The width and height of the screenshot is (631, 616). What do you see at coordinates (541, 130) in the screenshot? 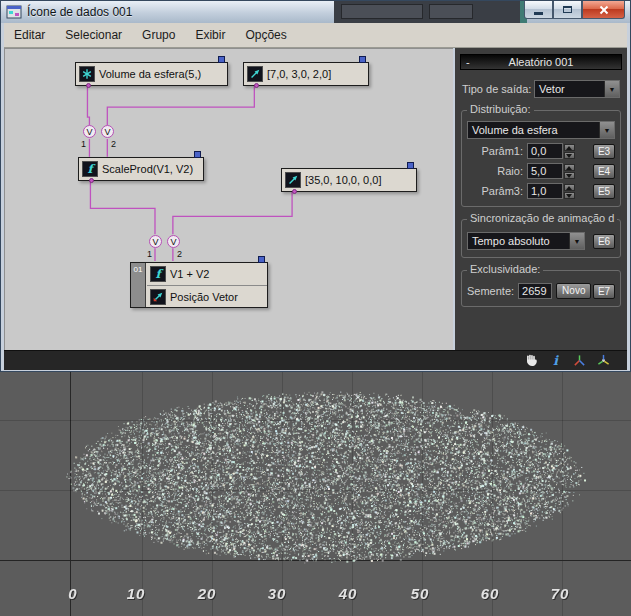
I see `distribution-dropdown: Volume da esfera ▼` at bounding box center [541, 130].